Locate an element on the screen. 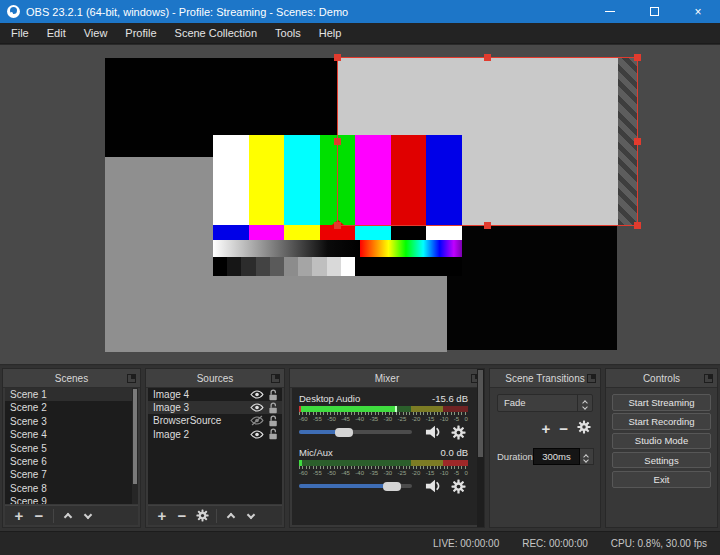 Image resolution: width=720 pixels, height=555 pixels. scene-list-item: Scene 8 is located at coordinates (72, 488).